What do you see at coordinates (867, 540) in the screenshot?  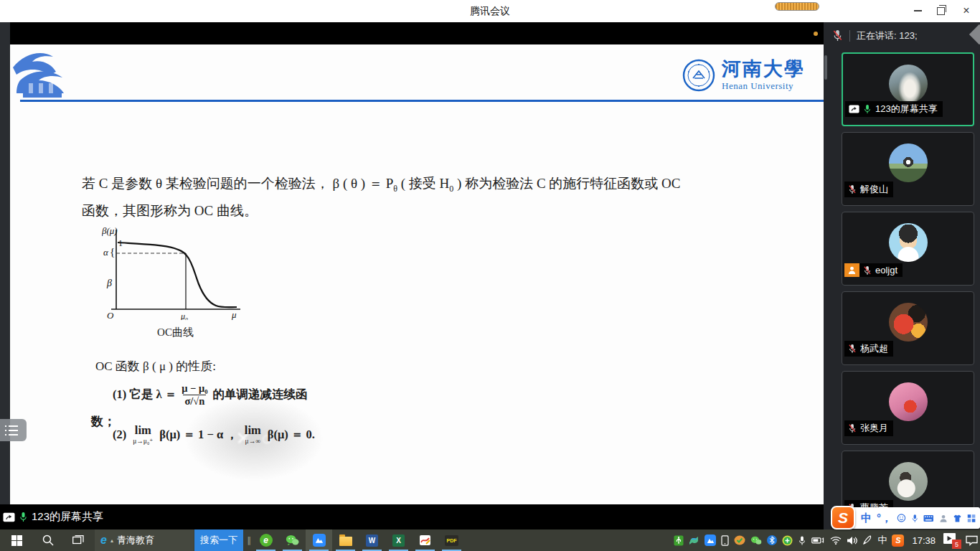 I see `pen-icon` at bounding box center [867, 540].